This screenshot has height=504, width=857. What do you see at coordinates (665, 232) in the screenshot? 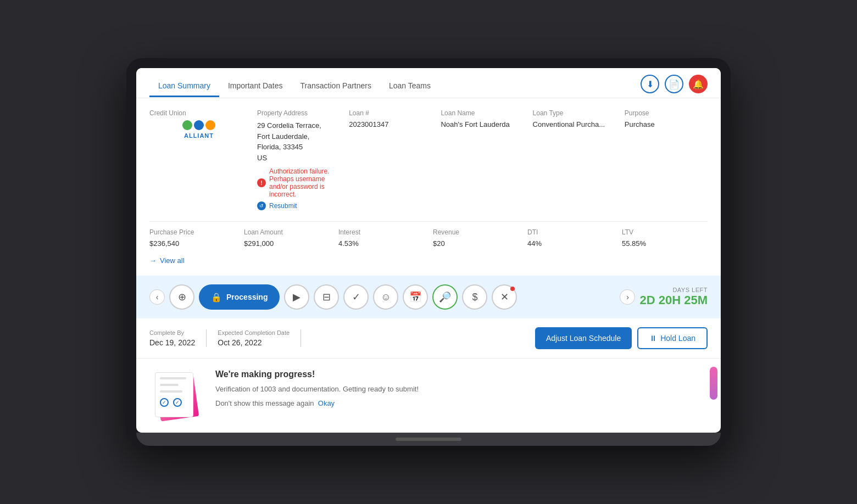
I see `ltv-label: LTV` at bounding box center [665, 232].